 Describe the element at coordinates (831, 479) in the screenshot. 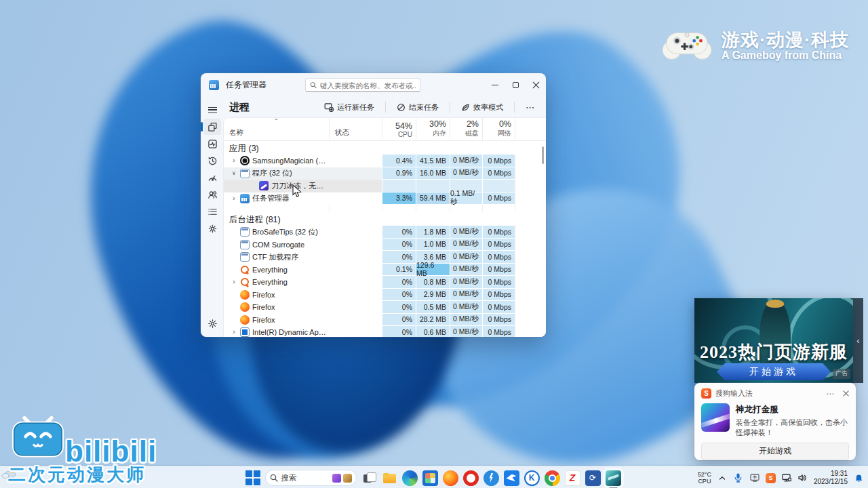

I see `clock-widget: 19:312023/12/15` at that location.